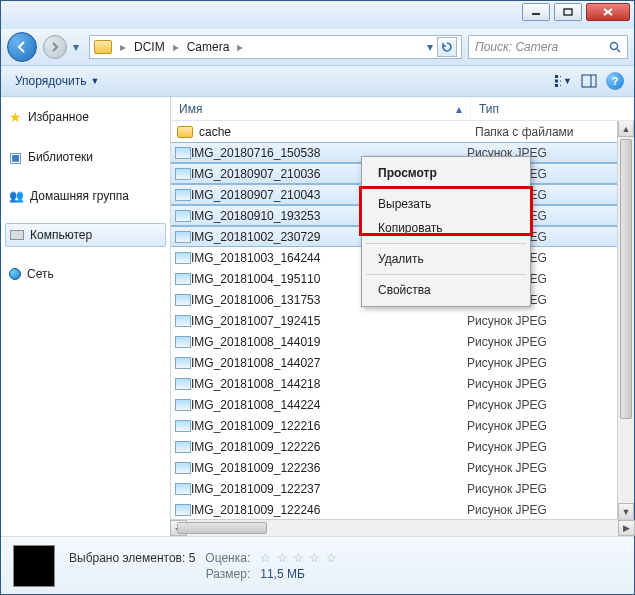 Image resolution: width=635 pixels, height=595 pixels. I want to click on arrow-left-icon, so click(22, 47).